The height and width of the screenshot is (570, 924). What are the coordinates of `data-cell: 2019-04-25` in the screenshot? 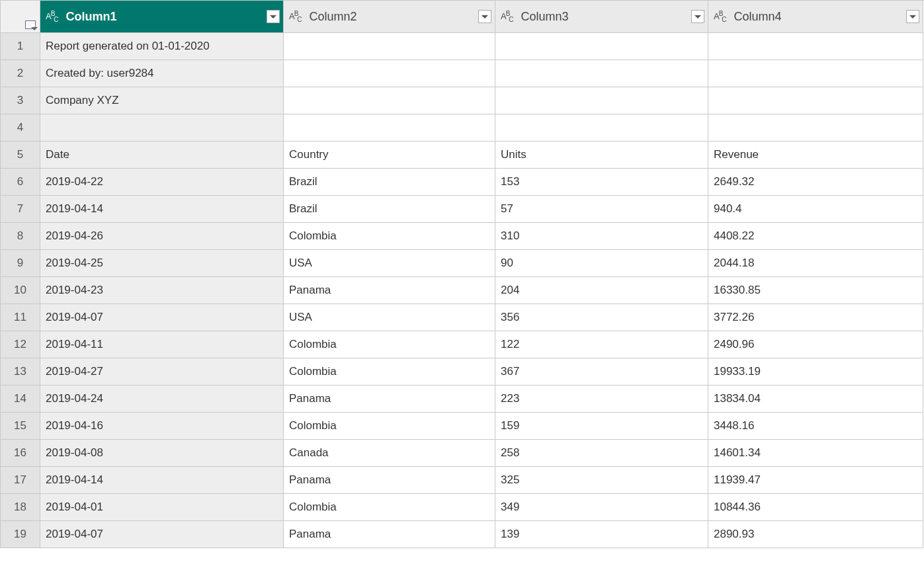 It's located at (162, 263).